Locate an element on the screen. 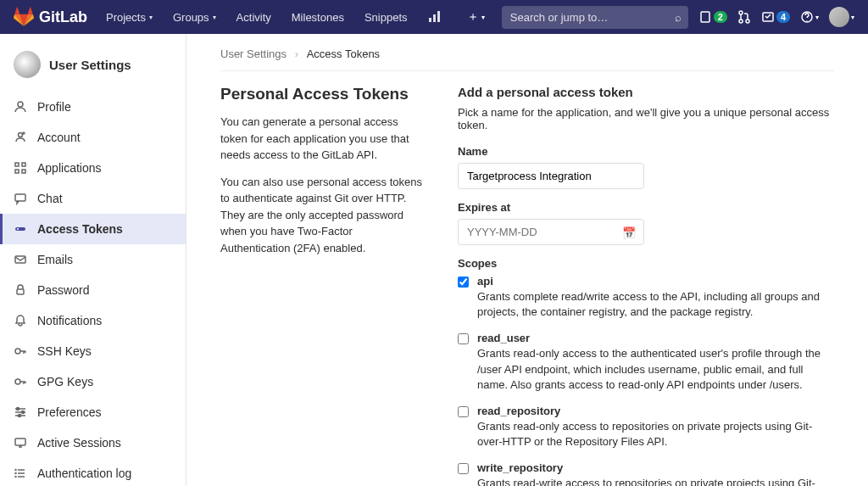 The width and height of the screenshot is (868, 486). sidebar-item-preferences: Preferences is located at coordinates (93, 412).